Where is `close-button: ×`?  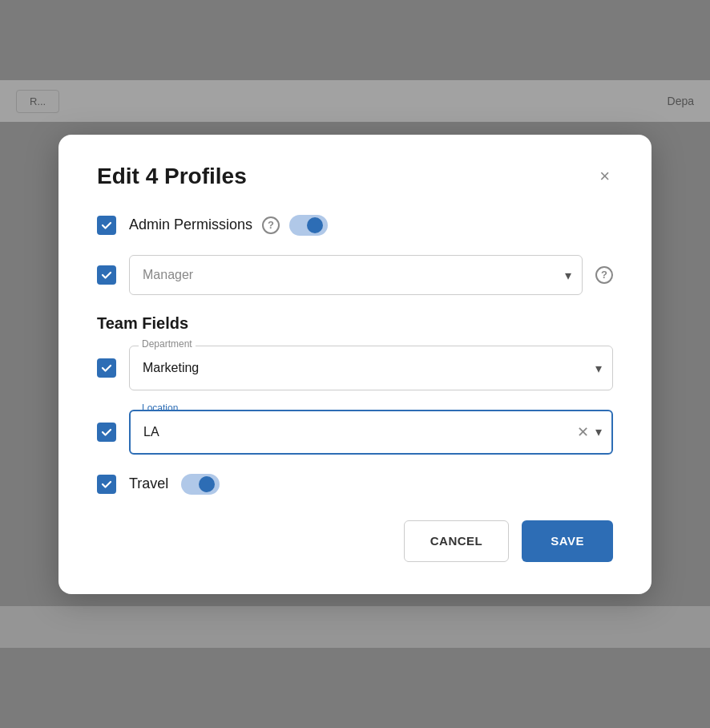
close-button: × is located at coordinates (604, 176).